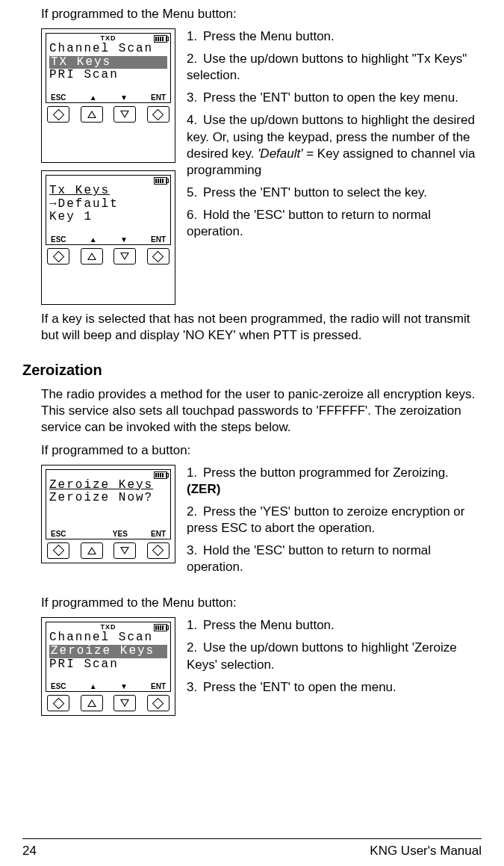 The width and height of the screenshot is (504, 866). Describe the element at coordinates (108, 498) in the screenshot. I see `screen-line: Zeroize Now?` at that location.